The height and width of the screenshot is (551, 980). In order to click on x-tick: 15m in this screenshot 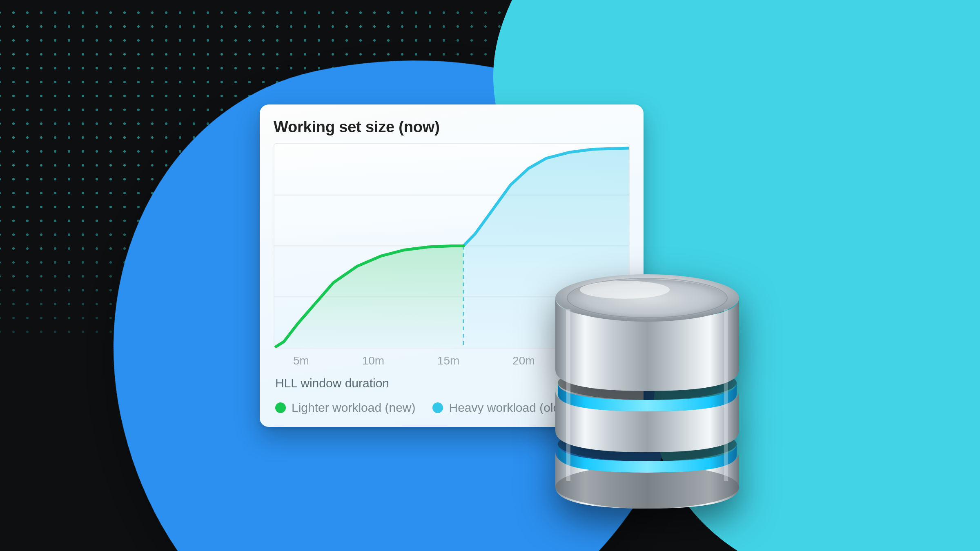, I will do `click(448, 361)`.